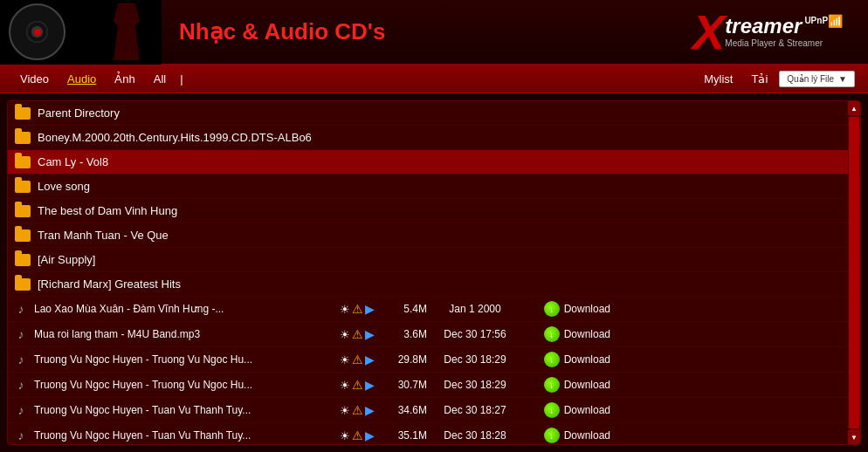  I want to click on vinyl-icon, so click(37, 31).